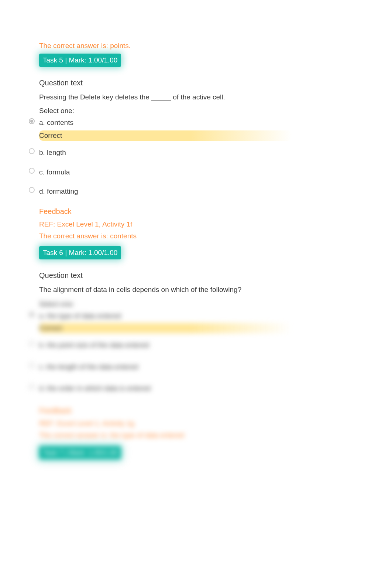 This screenshot has width=392, height=575. Describe the element at coordinates (205, 225) in the screenshot. I see `feedback-ref: REF: Excel Level 1, Activity 1f` at that location.